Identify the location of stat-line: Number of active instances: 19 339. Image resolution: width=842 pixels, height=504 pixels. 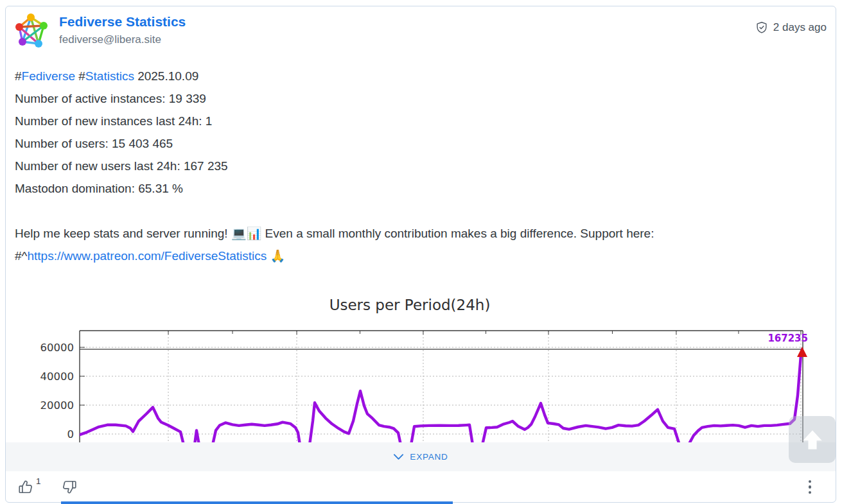
(419, 99).